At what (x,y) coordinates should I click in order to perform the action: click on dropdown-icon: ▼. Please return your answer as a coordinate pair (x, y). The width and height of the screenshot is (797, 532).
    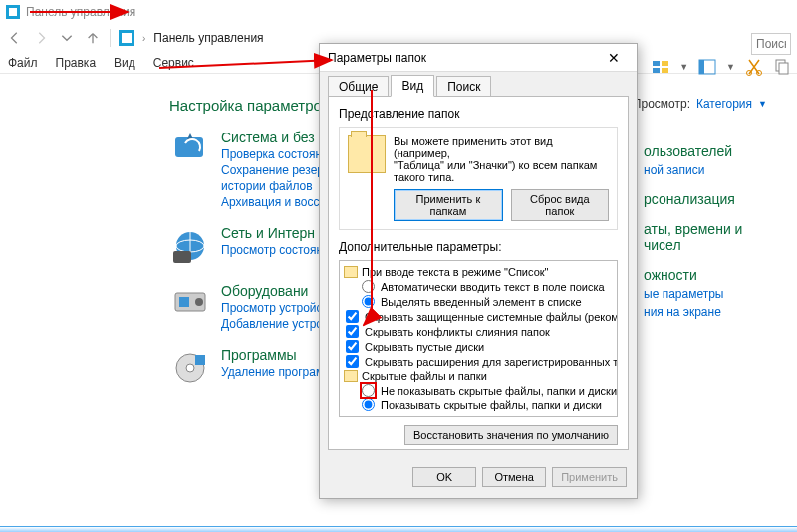
    Looking at the image, I should click on (683, 67).